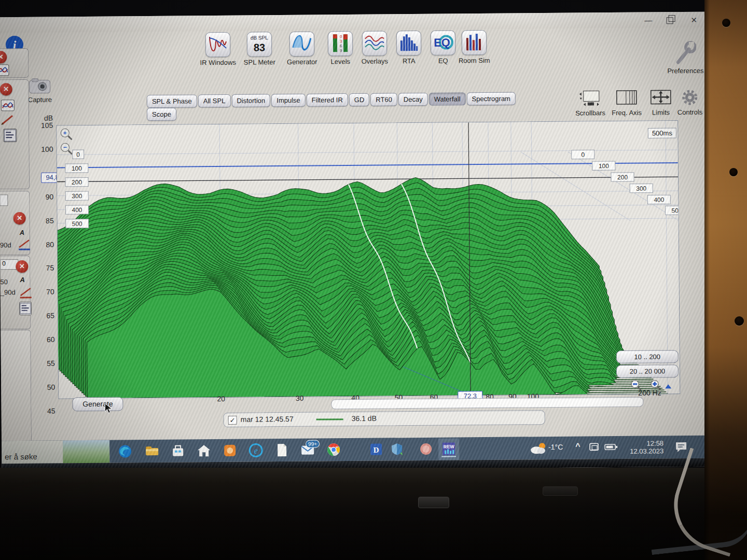 The height and width of the screenshot is (560, 747). I want to click on freq-range-button-10-200: 10 .. 200, so click(647, 357).